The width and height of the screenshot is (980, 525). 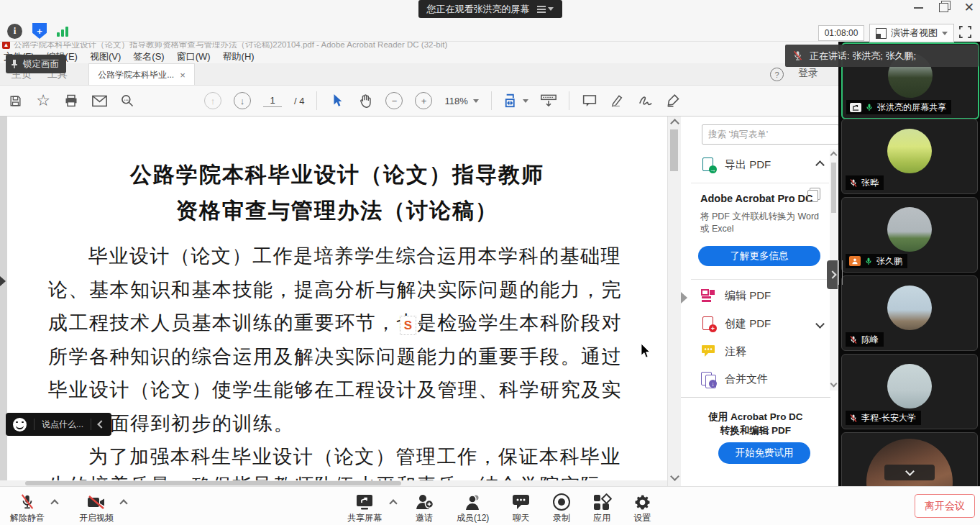 What do you see at coordinates (148, 57) in the screenshot?
I see `menu-sign: 签名(S)` at bounding box center [148, 57].